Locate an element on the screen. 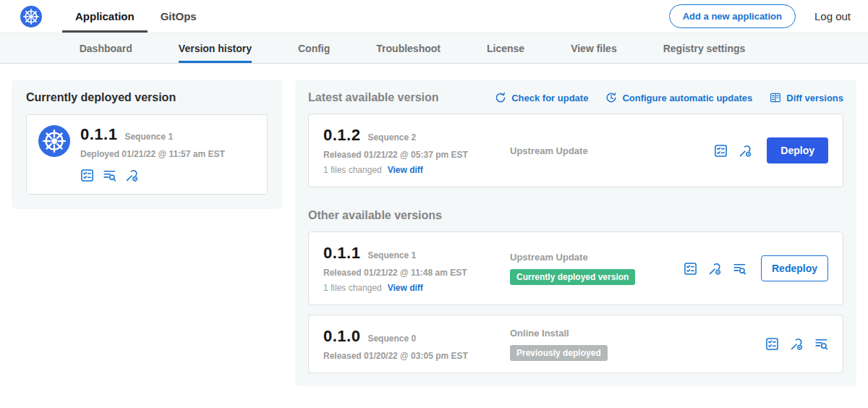 Image resolution: width=868 pixels, height=408 pixels. available-header: Latest available version Check for updat… is located at coordinates (576, 98).